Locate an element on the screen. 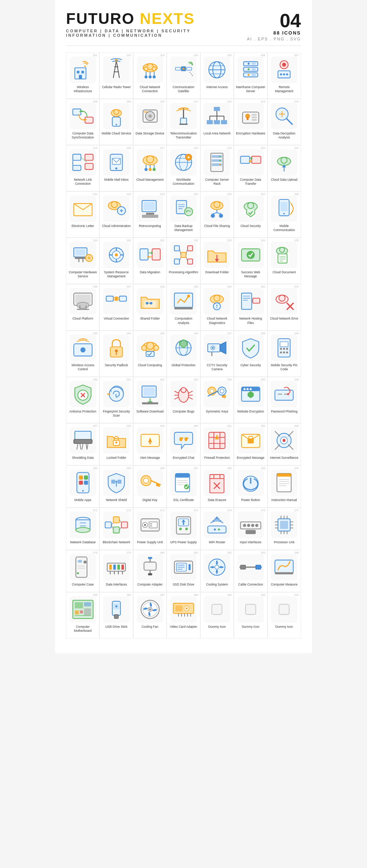  icon-number: 032 is located at coordinates (196, 240).